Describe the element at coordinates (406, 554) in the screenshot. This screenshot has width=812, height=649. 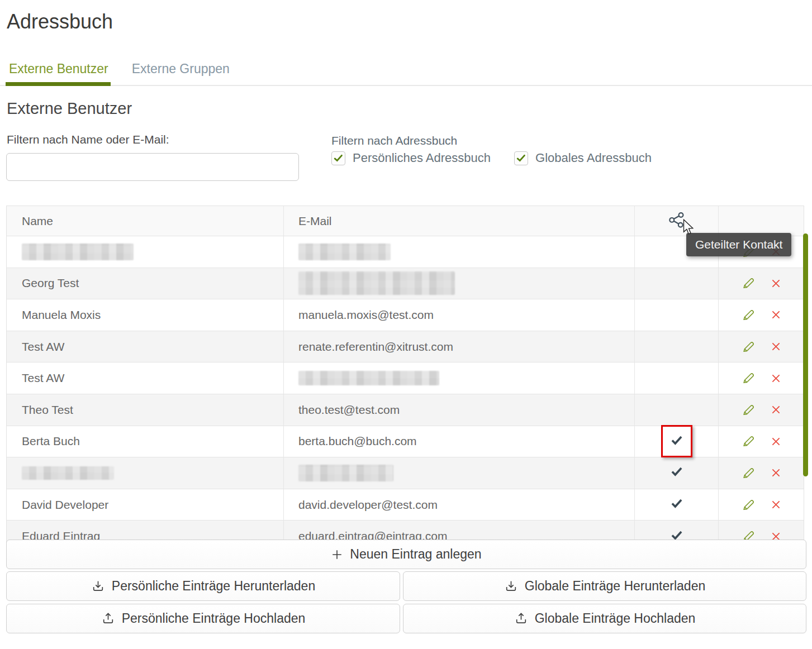
I see `new-entry-button: Neuen Eintrag anlegen` at that location.